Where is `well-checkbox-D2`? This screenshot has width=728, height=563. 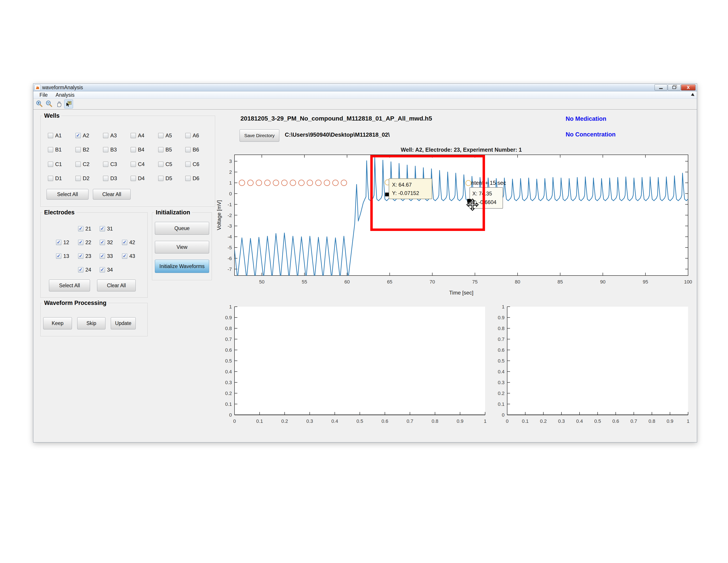 well-checkbox-D2 is located at coordinates (78, 178).